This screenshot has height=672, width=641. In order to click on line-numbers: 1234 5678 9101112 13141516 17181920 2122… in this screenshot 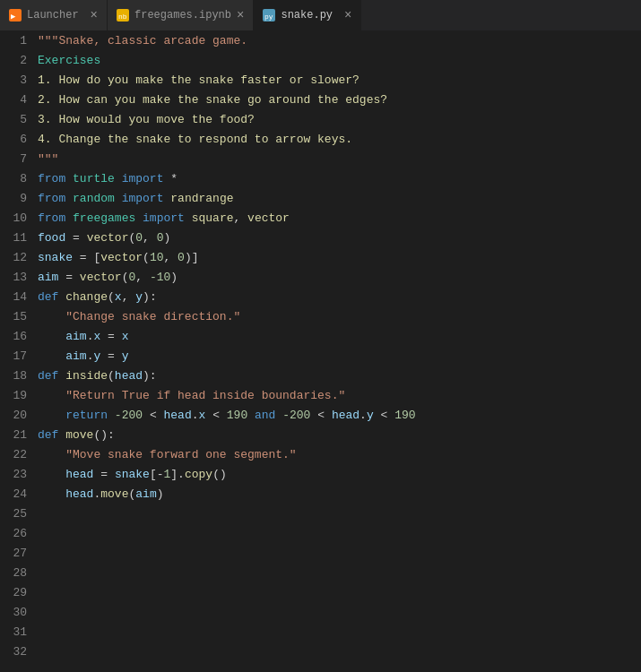, I will do `click(17, 351)`.